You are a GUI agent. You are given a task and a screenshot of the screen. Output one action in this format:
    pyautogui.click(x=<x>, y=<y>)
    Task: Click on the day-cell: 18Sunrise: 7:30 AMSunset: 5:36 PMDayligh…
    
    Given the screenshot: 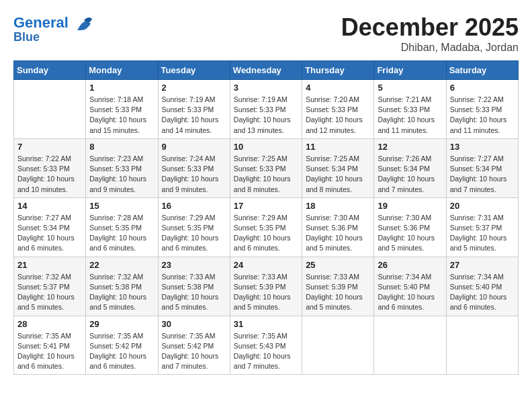 What is the action you would take?
    pyautogui.click(x=339, y=227)
    